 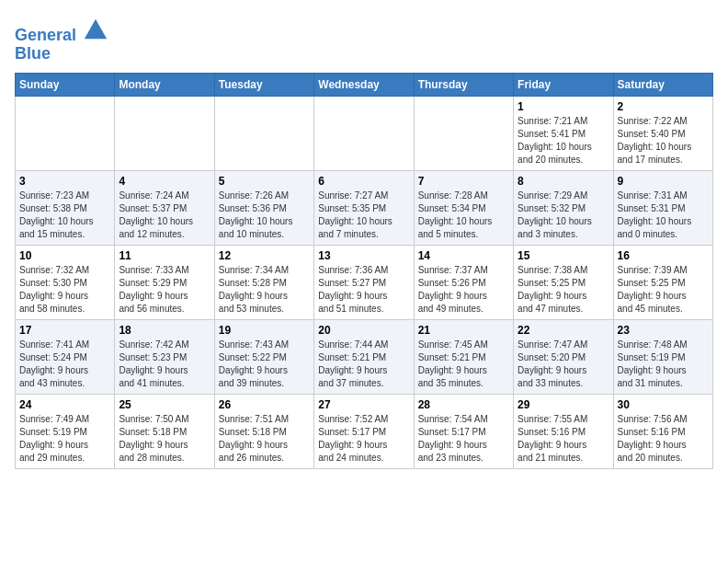 I want to click on day-info: Sunrise: 7:27 AM Sunset: 5:35 PM Dayligh…, so click(x=364, y=215).